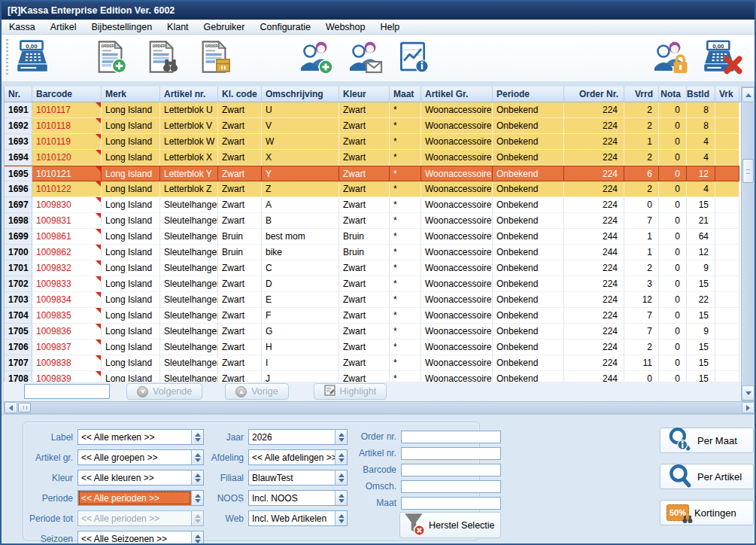 The width and height of the screenshot is (756, 545). What do you see at coordinates (373, 221) in the screenshot?
I see `table-row: 16981009831Long IslandSleutelhanger BZwa…` at bounding box center [373, 221].